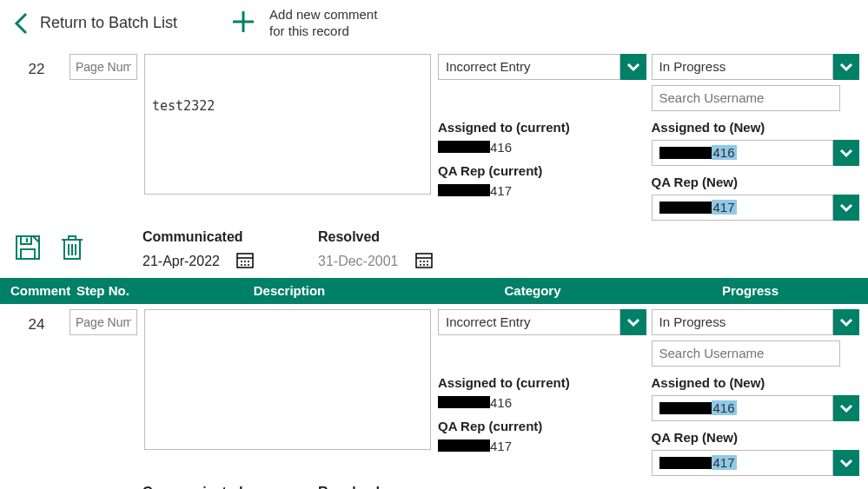 Image resolution: width=868 pixels, height=489 pixels. I want to click on th-description: Description, so click(289, 290).